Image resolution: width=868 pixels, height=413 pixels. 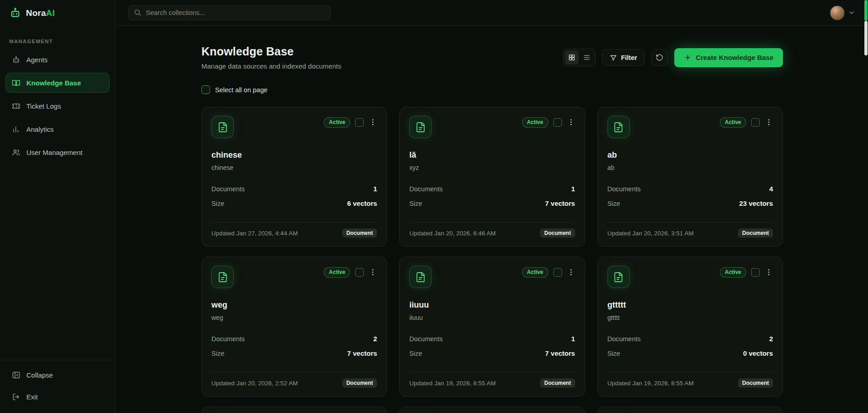 What do you see at coordinates (492, 177) in the screenshot?
I see `knowledge-base-card: Active lă xyz Documents 1 Size 7 vectors…` at bounding box center [492, 177].